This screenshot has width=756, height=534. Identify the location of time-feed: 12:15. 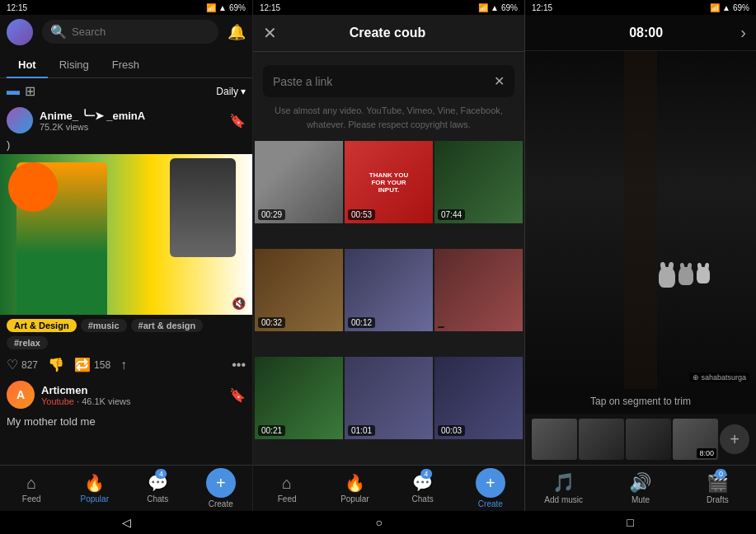
(16, 8).